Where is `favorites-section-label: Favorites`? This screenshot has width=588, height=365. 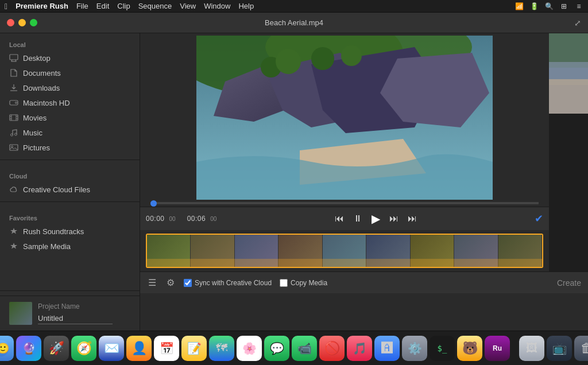
favorites-section-label: Favorites is located at coordinates (70, 215).